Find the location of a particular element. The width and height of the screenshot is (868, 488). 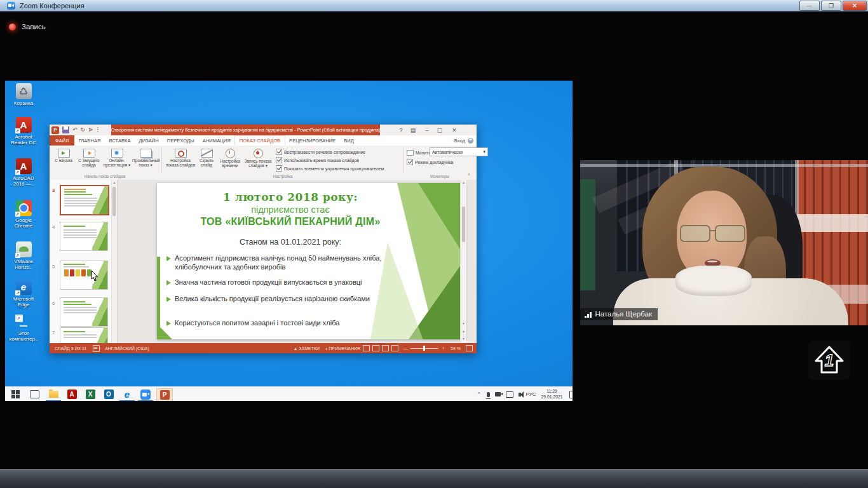

rehearse-timings-button: Настройка времени is located at coordinates (230, 158).